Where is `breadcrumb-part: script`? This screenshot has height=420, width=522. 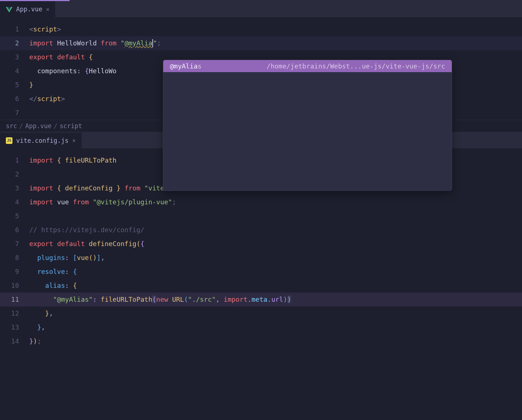 breadcrumb-part: script is located at coordinates (71, 126).